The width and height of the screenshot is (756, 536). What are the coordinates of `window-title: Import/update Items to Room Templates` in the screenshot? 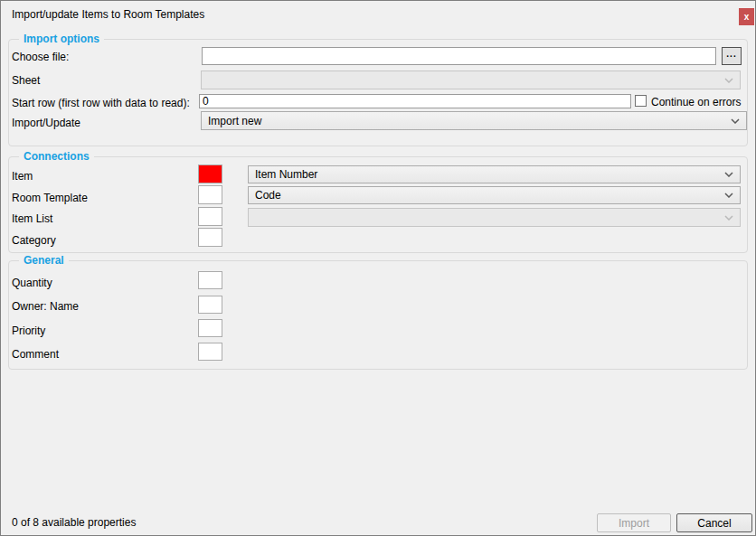 It's located at (109, 14).